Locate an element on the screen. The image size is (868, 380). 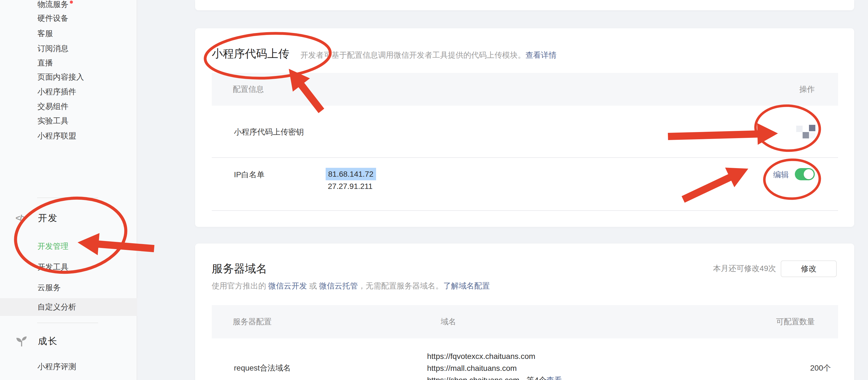
domain-more-count: 等4个 is located at coordinates (536, 378).